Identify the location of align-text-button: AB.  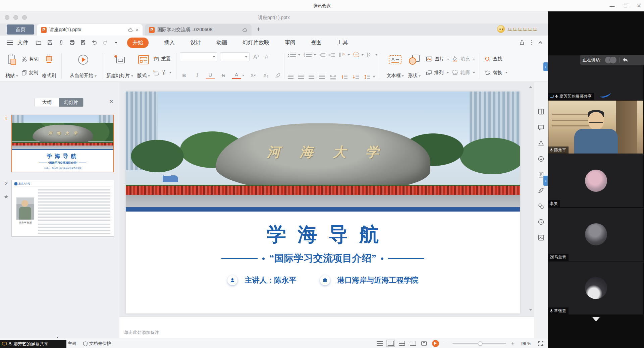
(372, 55).